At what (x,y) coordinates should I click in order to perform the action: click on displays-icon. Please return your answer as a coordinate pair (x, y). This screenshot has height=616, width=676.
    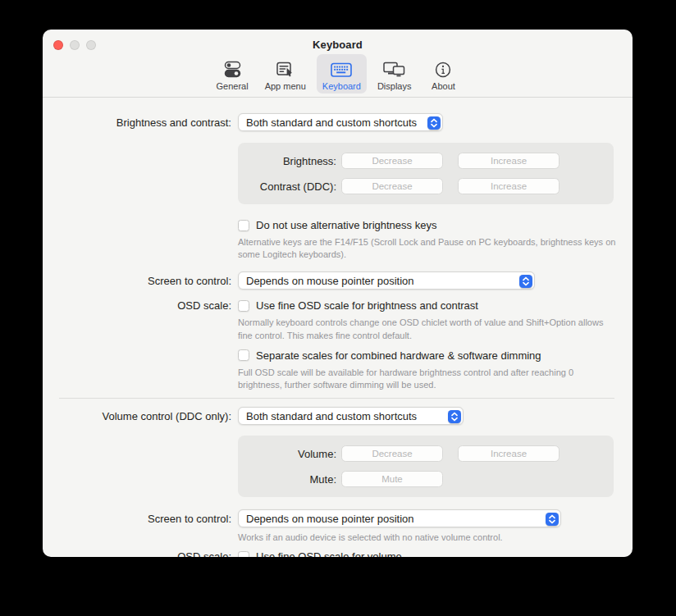
    Looking at the image, I should click on (394, 69).